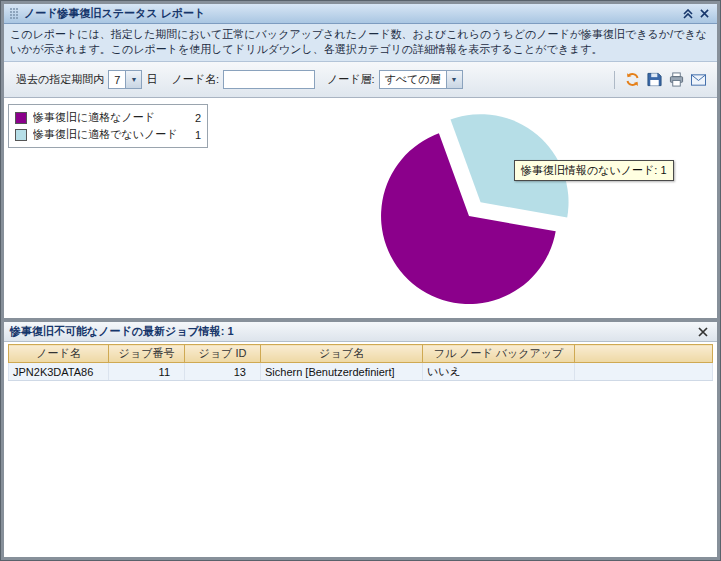 This screenshot has height=561, width=721. I want to click on printer-icon, so click(676, 80).